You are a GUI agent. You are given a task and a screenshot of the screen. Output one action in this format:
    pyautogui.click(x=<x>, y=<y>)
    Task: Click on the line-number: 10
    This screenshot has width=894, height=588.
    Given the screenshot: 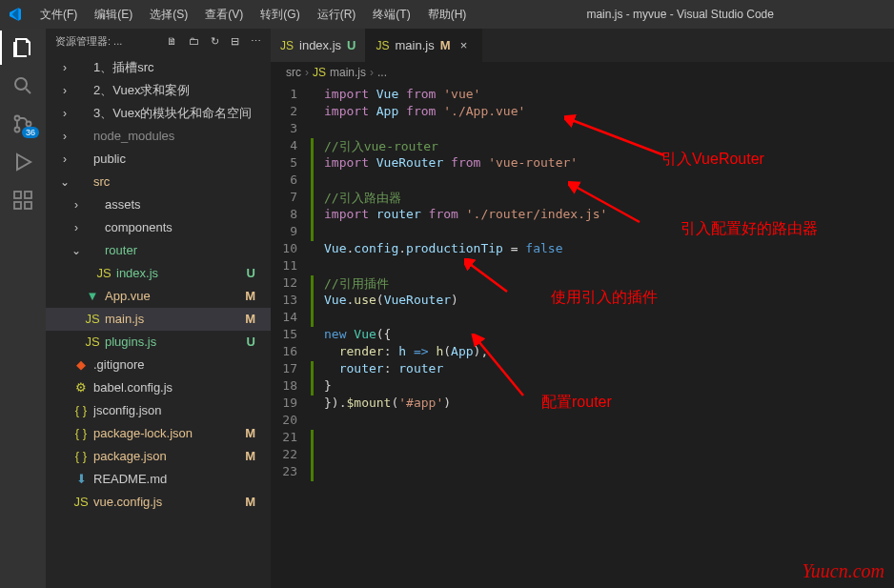 What is the action you would take?
    pyautogui.click(x=290, y=248)
    